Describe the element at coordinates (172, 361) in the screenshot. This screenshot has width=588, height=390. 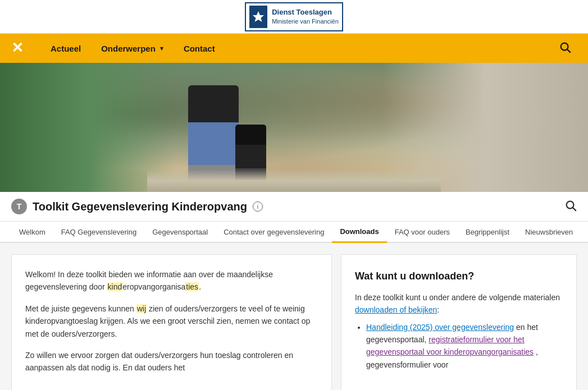
I see `left-para-3: Zo willen we ervoor zorgen dat ouders/ve…` at that location.